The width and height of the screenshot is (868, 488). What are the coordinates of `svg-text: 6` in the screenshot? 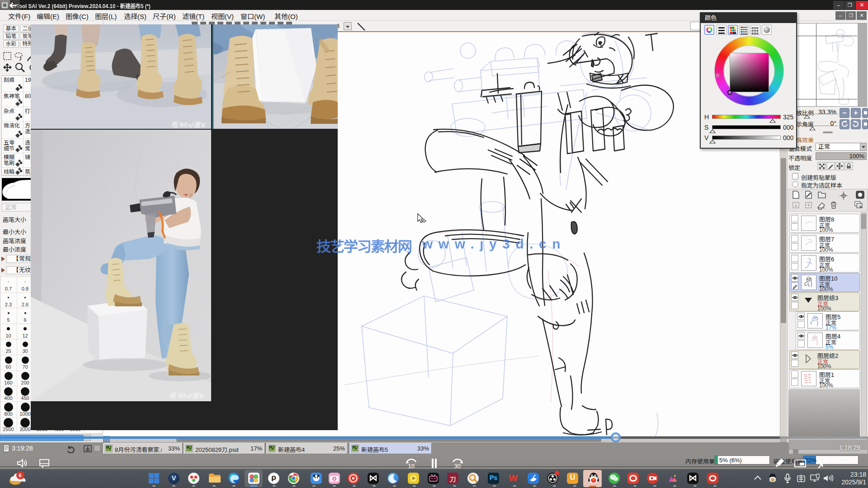 It's located at (20, 475).